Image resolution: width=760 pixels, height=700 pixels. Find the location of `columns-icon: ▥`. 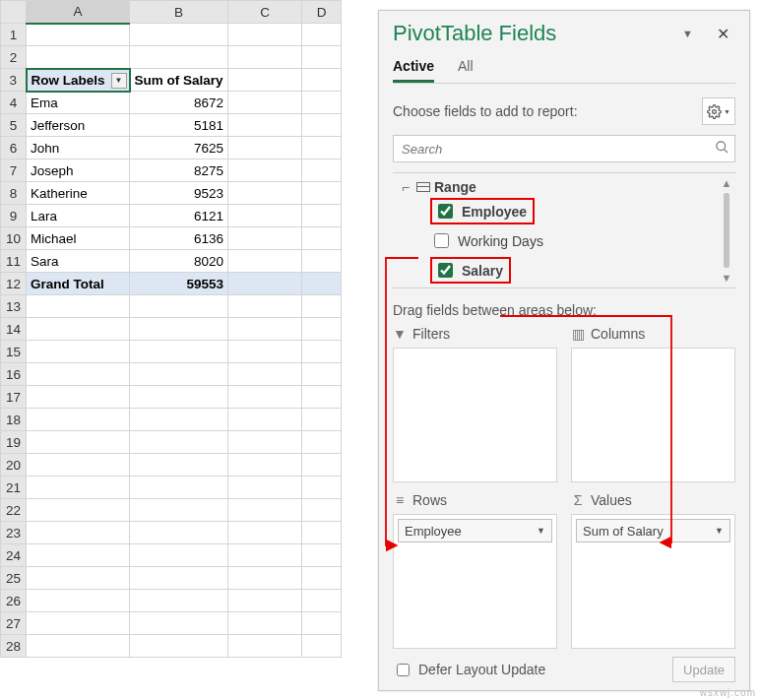

columns-icon: ▥ is located at coordinates (578, 334).